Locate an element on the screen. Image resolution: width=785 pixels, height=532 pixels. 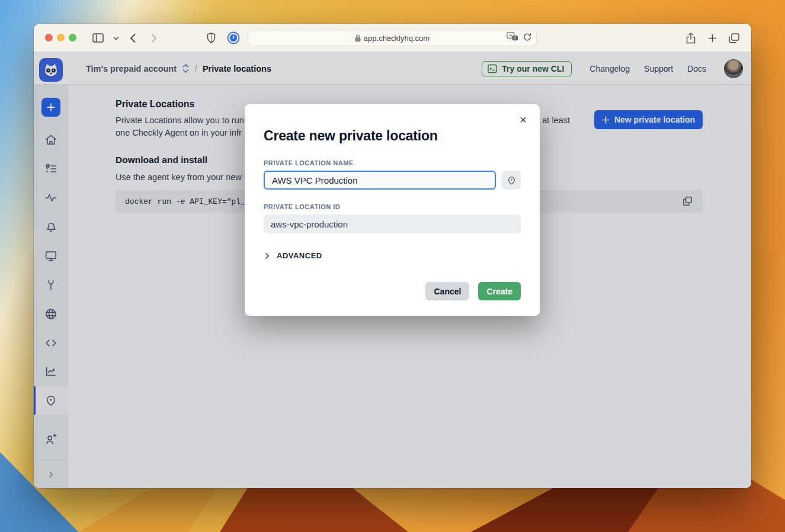
window-zoom-button is located at coordinates (72, 38).